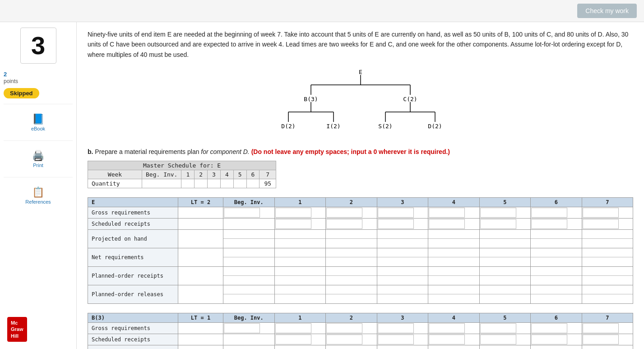 Image resolution: width=644 pixels, height=349 pixels. I want to click on mrp-B-proj-w5-top, so click(505, 347).